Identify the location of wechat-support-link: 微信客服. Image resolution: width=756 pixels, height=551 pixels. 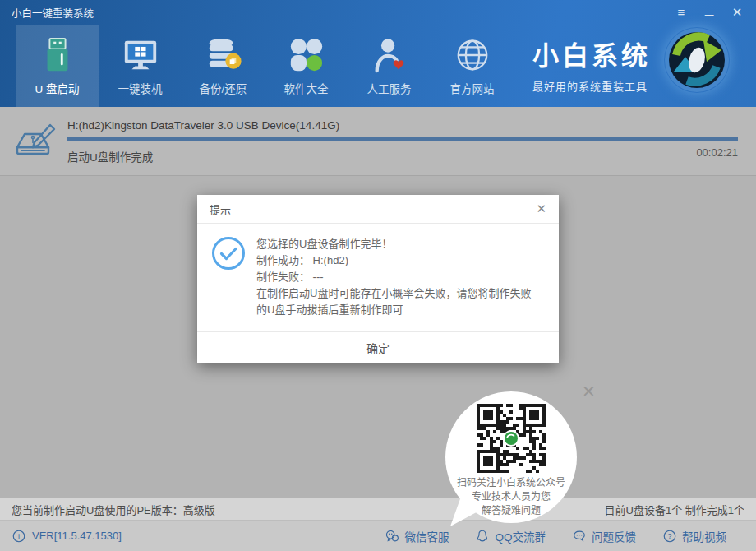
(417, 536).